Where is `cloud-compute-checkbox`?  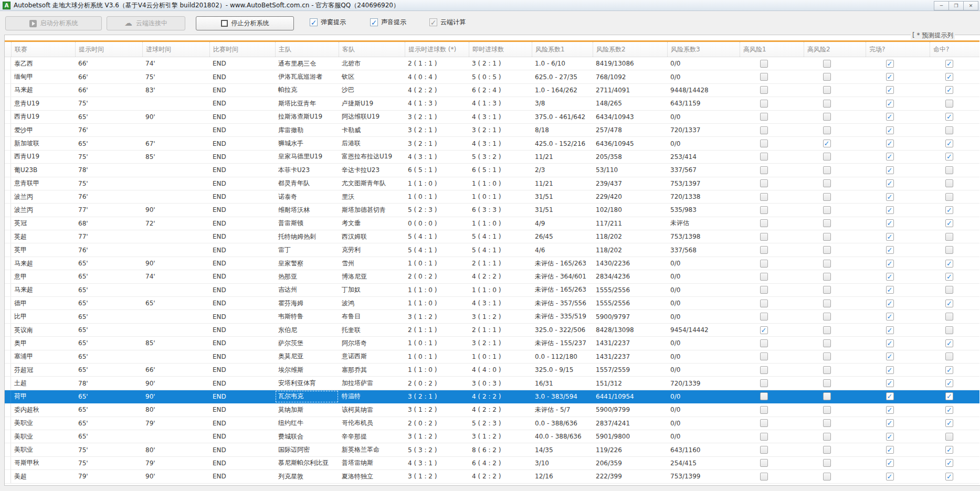
cloud-compute-checkbox is located at coordinates (434, 22).